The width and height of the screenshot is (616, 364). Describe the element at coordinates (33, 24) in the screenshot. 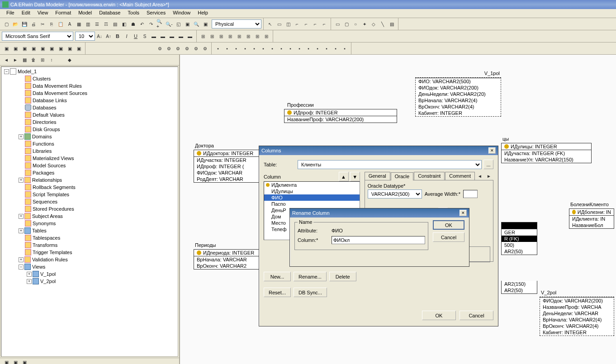

I see `print-icon: 🖨` at that location.